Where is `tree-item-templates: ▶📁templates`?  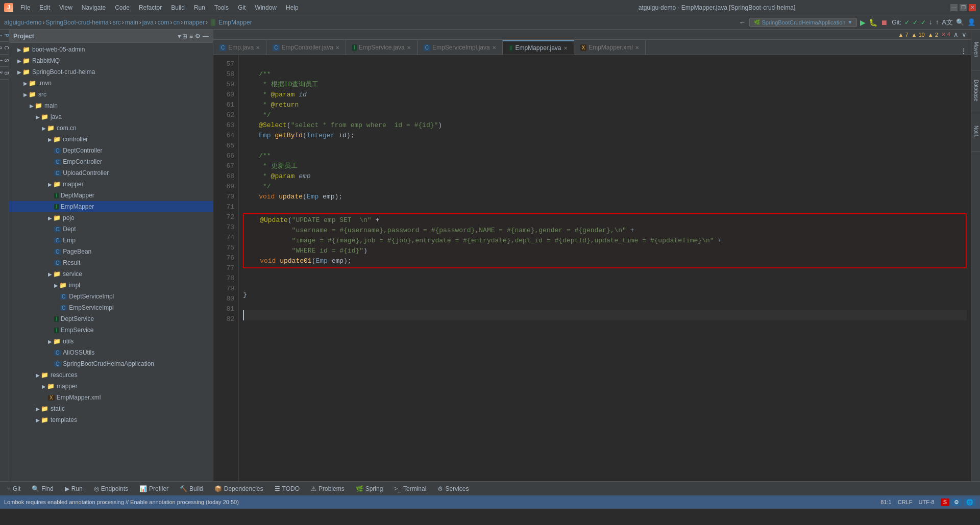 tree-item-templates: ▶📁templates is located at coordinates (111, 420).